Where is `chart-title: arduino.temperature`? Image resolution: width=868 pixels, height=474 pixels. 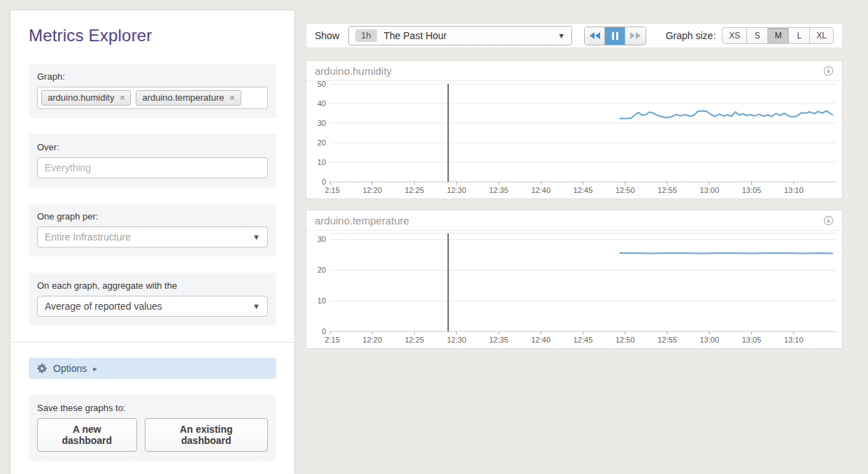 chart-title: arduino.temperature is located at coordinates (362, 221).